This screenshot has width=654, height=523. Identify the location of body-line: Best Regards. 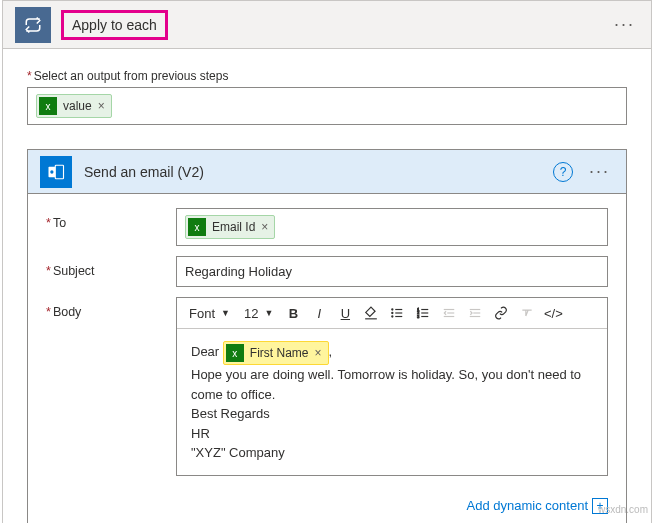
(392, 414).